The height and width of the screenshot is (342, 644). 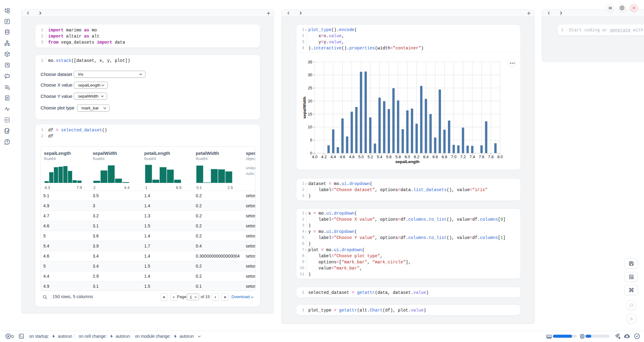 I want to click on svg-text: 6.6, so click(x=435, y=157).